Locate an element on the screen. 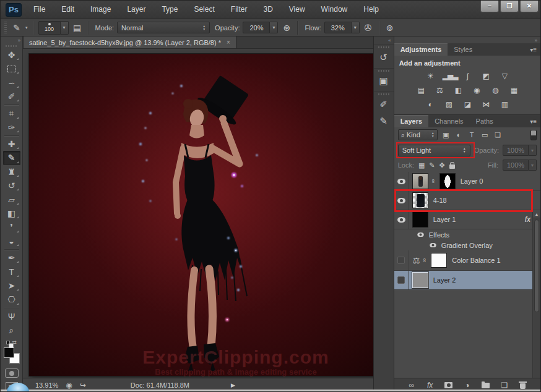 This screenshot has width=541, height=392. color-balance-mask-thumbnail is located at coordinates (439, 260).